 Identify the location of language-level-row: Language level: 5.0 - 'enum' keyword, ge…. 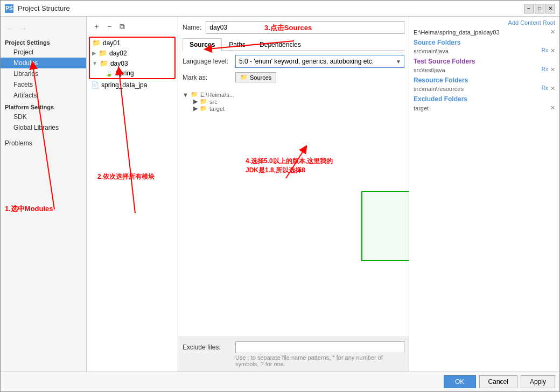
(293, 61).